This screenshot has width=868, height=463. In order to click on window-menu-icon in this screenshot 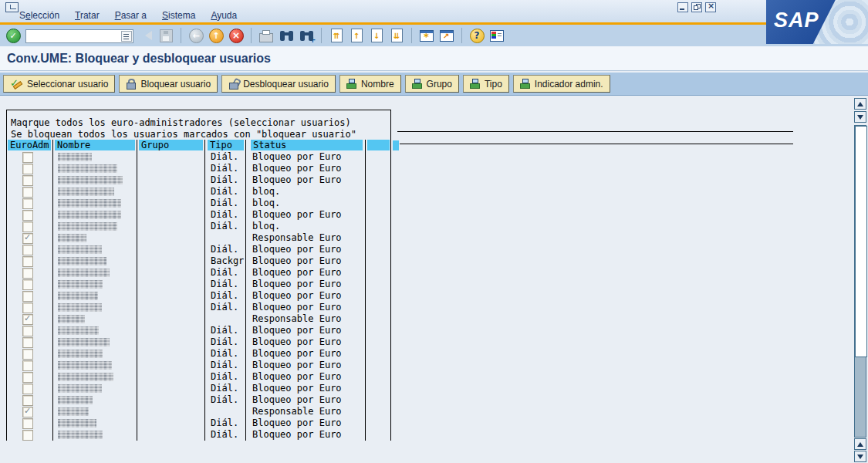, I will do `click(12, 8)`.